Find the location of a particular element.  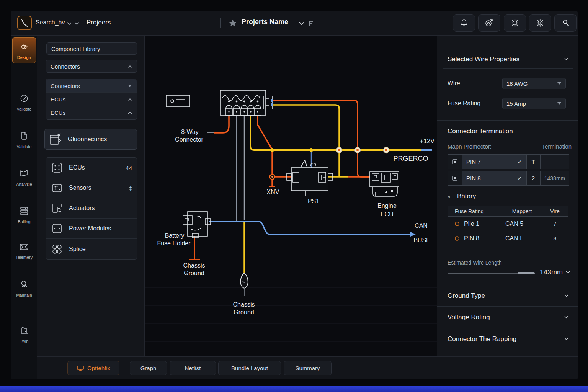

sidebar-item-twin: Twin is located at coordinates (24, 335).